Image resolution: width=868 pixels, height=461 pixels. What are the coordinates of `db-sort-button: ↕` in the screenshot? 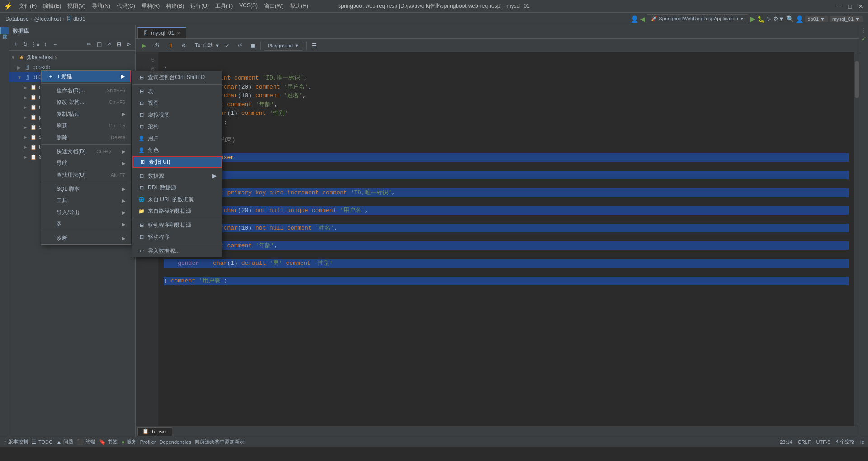 It's located at (45, 44).